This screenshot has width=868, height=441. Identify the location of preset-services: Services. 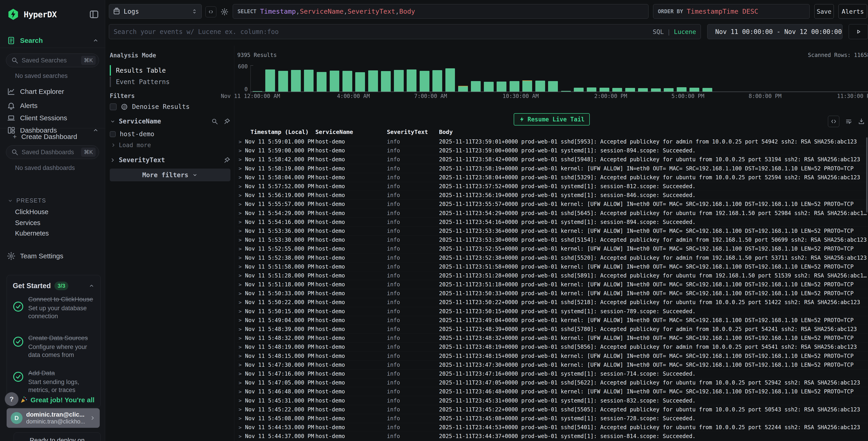
(28, 223).